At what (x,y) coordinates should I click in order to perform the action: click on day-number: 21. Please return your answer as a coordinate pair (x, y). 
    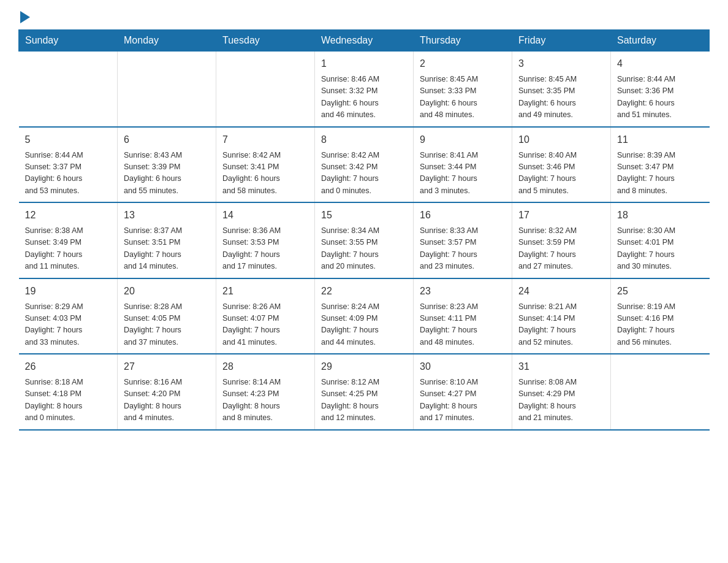
    Looking at the image, I should click on (265, 291).